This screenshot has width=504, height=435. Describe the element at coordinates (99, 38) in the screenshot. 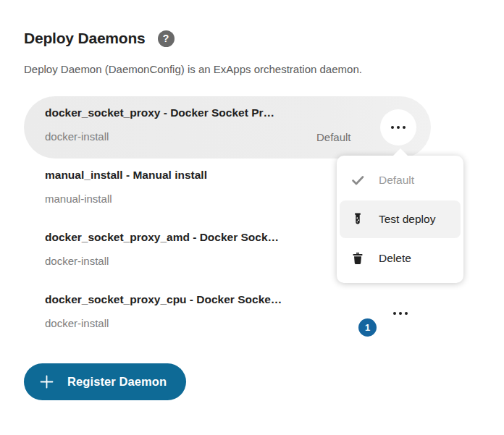

I see `page-header: Deploy Daemons ?` at that location.